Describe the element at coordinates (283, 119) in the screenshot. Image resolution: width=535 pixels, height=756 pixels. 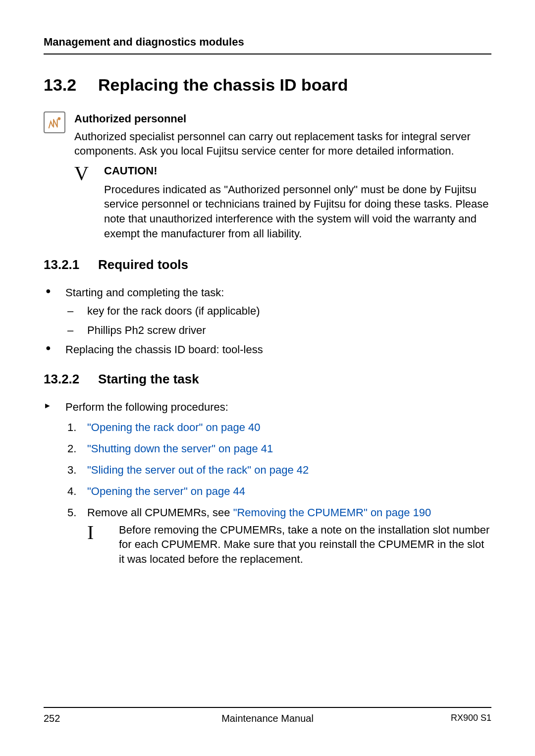
I see `authorized-title: Authorized personnel` at that location.